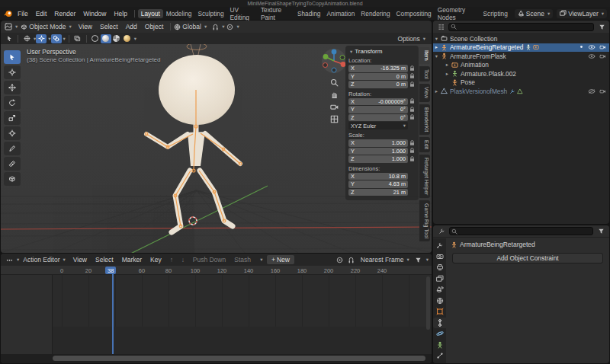 The width and height of the screenshot is (610, 364). I want to click on outliner-row-armature-plask-002: ▸ Armature.Plask.002, so click(522, 74).